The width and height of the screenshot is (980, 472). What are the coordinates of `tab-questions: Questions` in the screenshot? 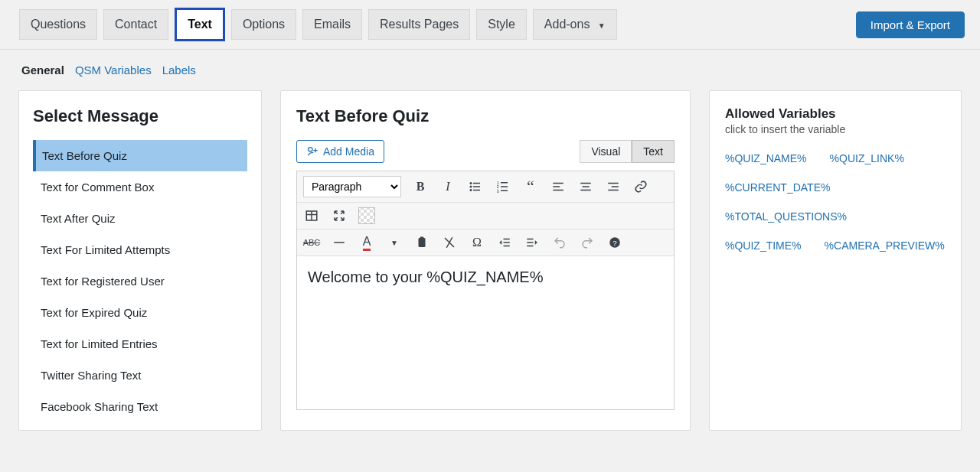 It's located at (58, 24).